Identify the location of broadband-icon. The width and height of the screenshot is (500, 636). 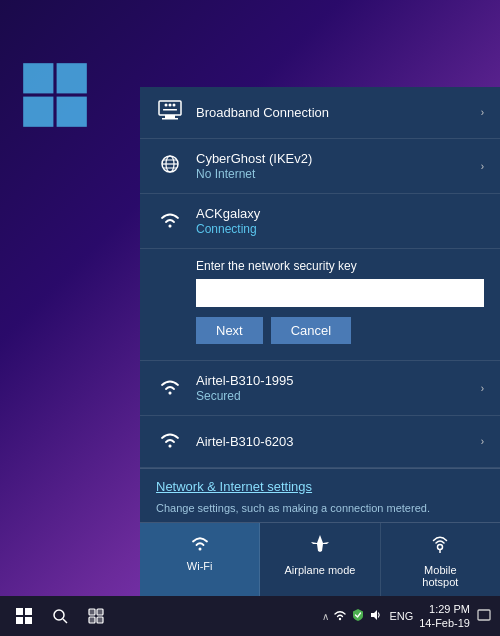
(170, 112).